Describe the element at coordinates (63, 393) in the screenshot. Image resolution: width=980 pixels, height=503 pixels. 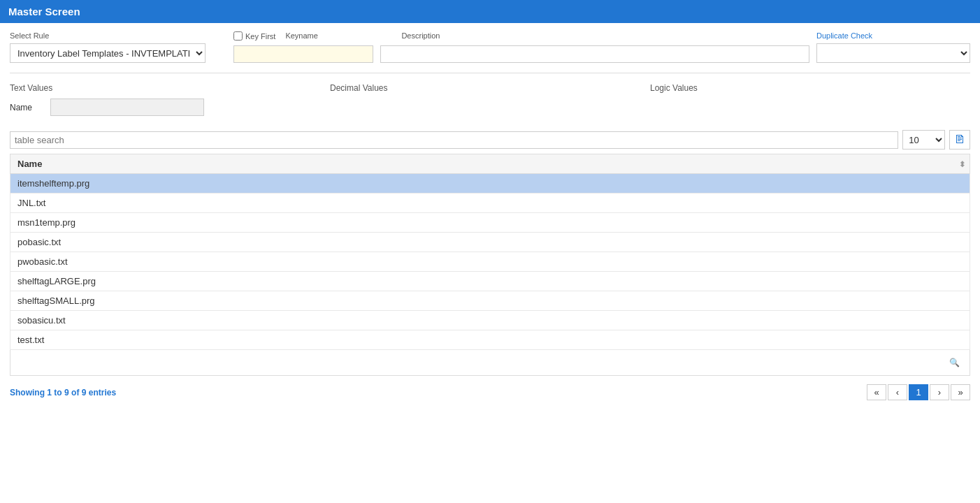
I see `showing-text: Showing 1 to 9 of 9 entries` at that location.